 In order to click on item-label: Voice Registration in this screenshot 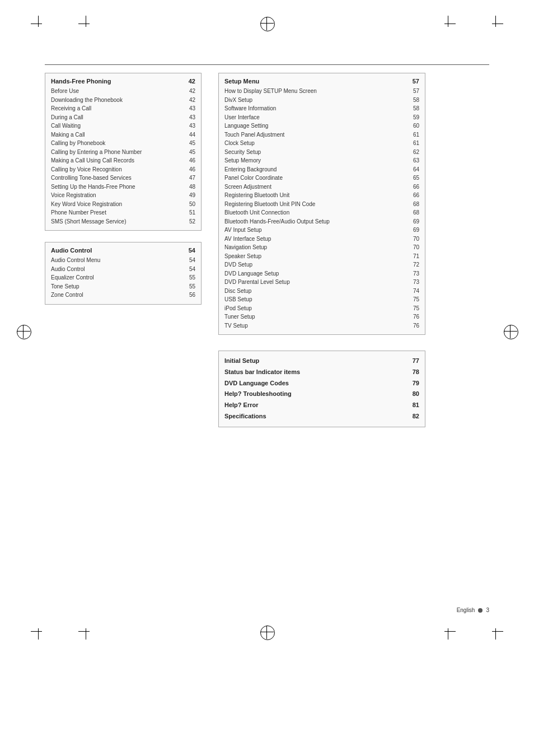, I will do `click(118, 195)`.